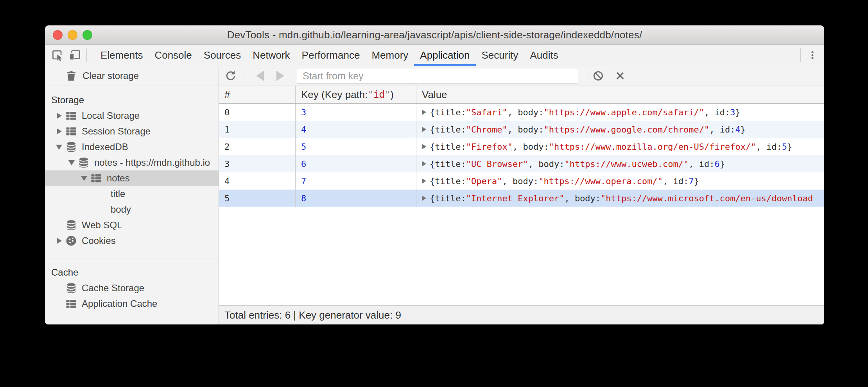 This screenshot has height=387, width=868. Describe the element at coordinates (356, 95) in the screenshot. I see `column-header-key: Key (Key path: "id")` at that location.